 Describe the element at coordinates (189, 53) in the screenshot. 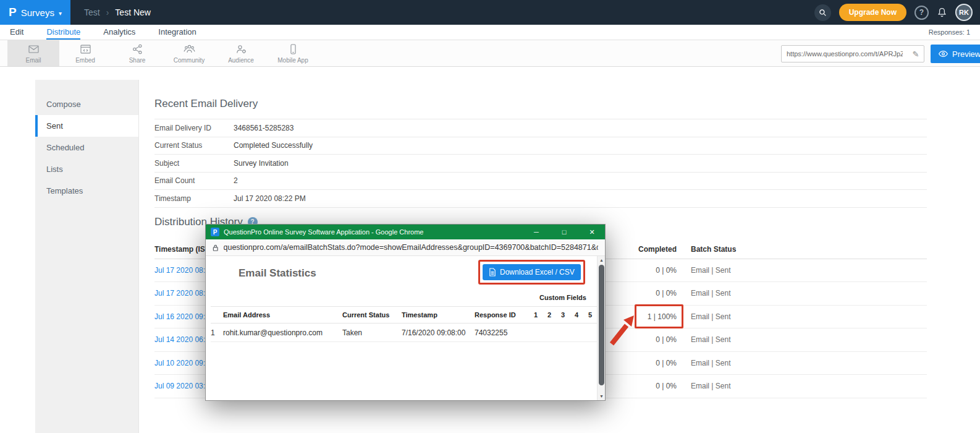

I see `channel-community: Community` at that location.